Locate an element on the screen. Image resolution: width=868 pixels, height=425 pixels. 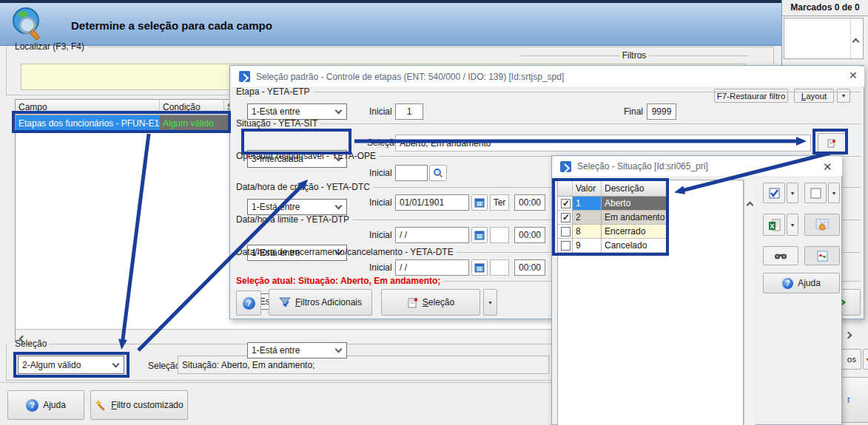
etapa-condition-dropdown: 1-Está entre is located at coordinates (297, 112).